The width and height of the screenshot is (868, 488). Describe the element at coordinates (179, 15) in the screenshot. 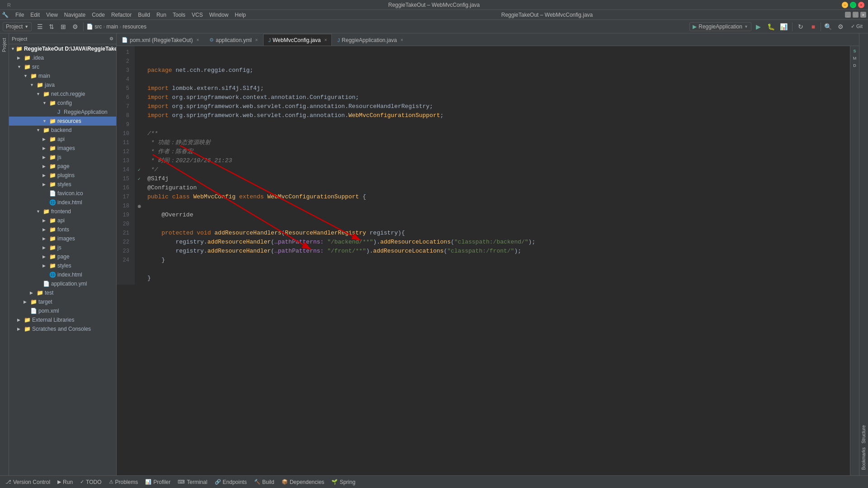

I see `menu-item-tools: Tools` at that location.